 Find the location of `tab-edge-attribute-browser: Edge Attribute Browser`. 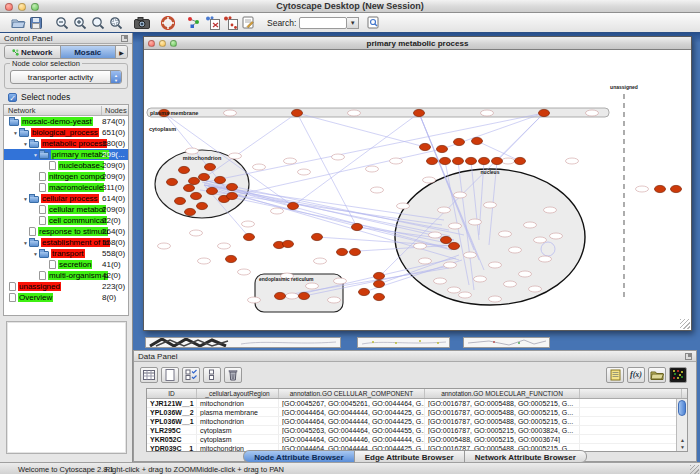

tab-edge-attribute-browser: Edge Attribute Browser is located at coordinates (409, 456).